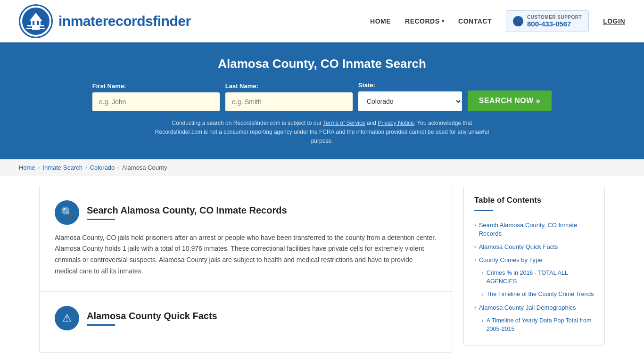 The height and width of the screenshot is (362, 644). What do you see at coordinates (528, 308) in the screenshot?
I see `toc-link-6: Alamosa County Jail Demographics` at bounding box center [528, 308].